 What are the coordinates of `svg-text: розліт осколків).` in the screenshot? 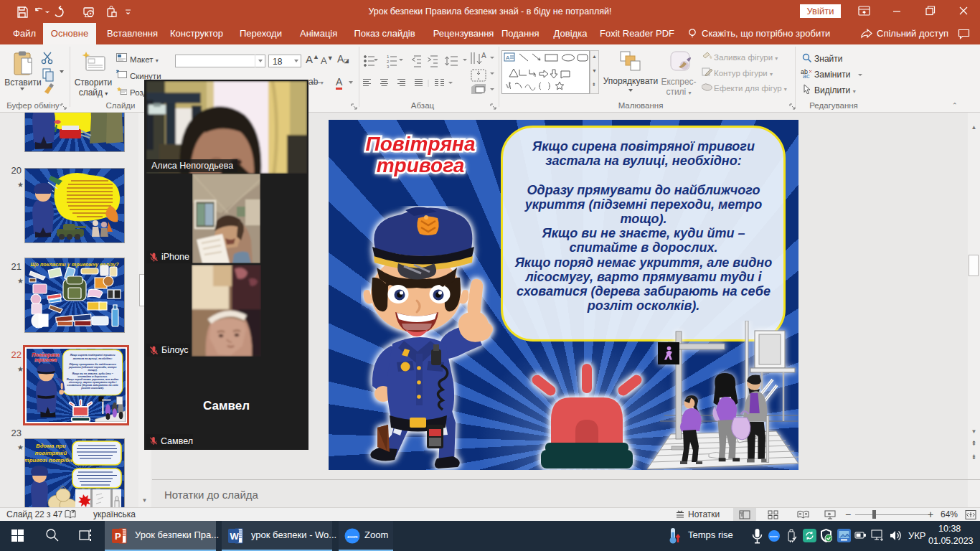 It's located at (92, 388).